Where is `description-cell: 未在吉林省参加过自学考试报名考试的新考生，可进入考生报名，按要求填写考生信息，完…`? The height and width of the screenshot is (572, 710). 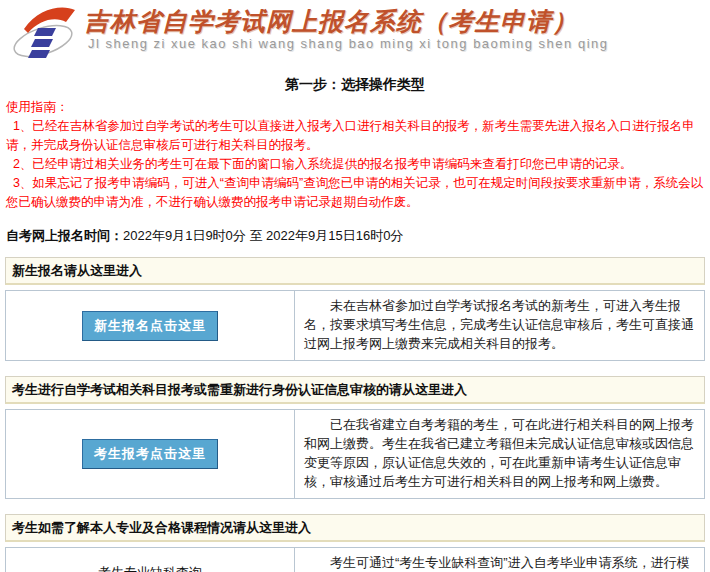 description-cell: 未在吉林省参加过自学考试报名考试的新考生，可进入考生报名，按要求填写考生信息，完… is located at coordinates (500, 326).